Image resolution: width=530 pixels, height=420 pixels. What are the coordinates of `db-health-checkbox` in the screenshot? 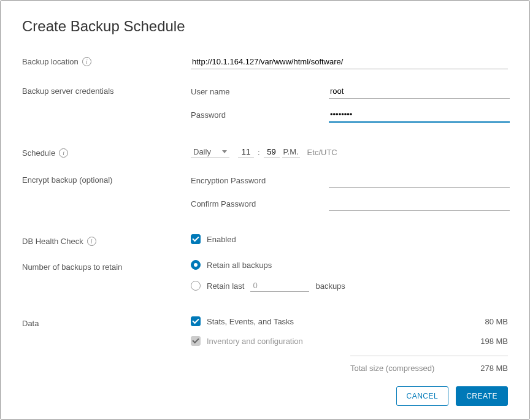 It's located at (196, 239).